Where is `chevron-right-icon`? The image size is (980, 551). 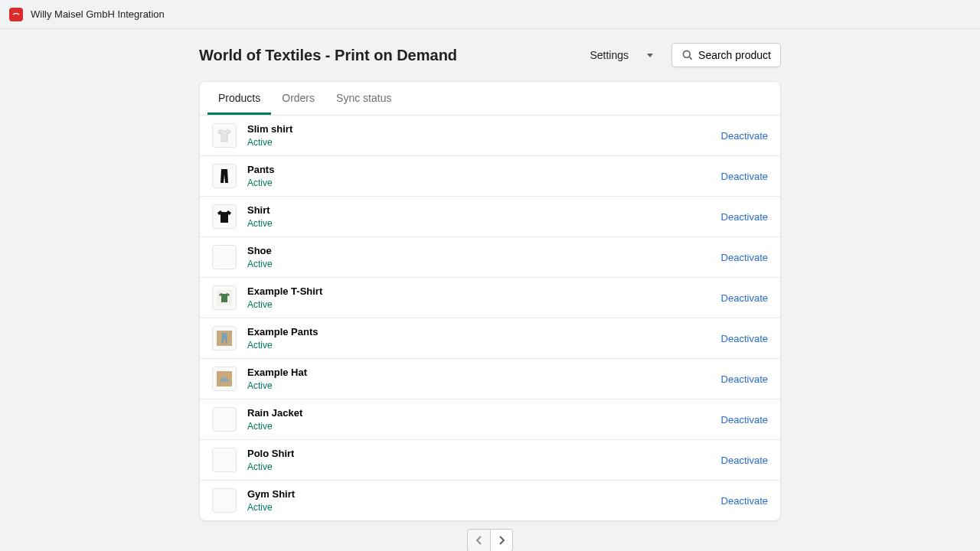 chevron-right-icon is located at coordinates (501, 540).